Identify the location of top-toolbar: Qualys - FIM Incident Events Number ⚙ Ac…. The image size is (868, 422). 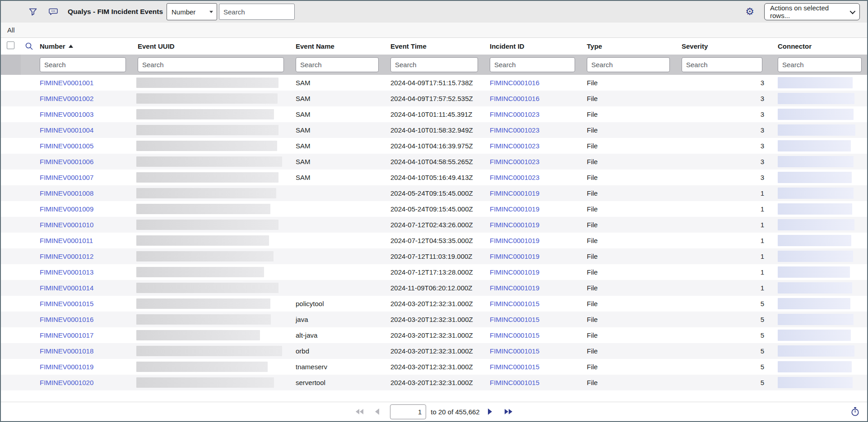
(434, 12).